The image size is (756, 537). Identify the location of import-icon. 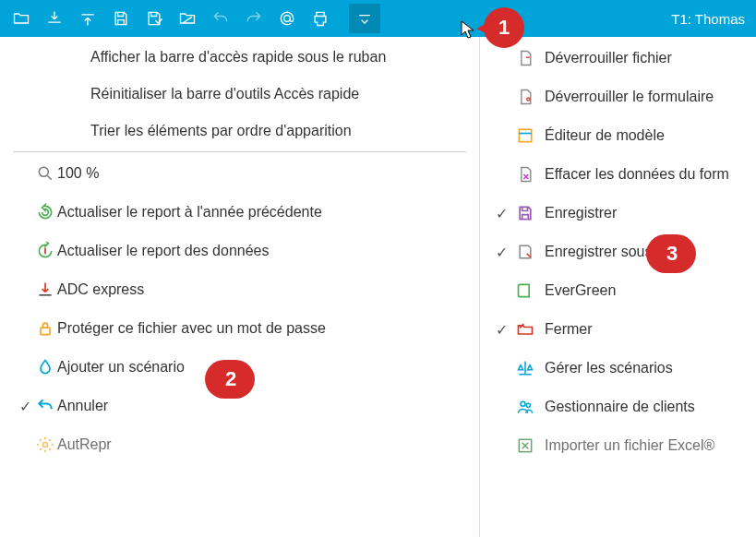
(54, 18).